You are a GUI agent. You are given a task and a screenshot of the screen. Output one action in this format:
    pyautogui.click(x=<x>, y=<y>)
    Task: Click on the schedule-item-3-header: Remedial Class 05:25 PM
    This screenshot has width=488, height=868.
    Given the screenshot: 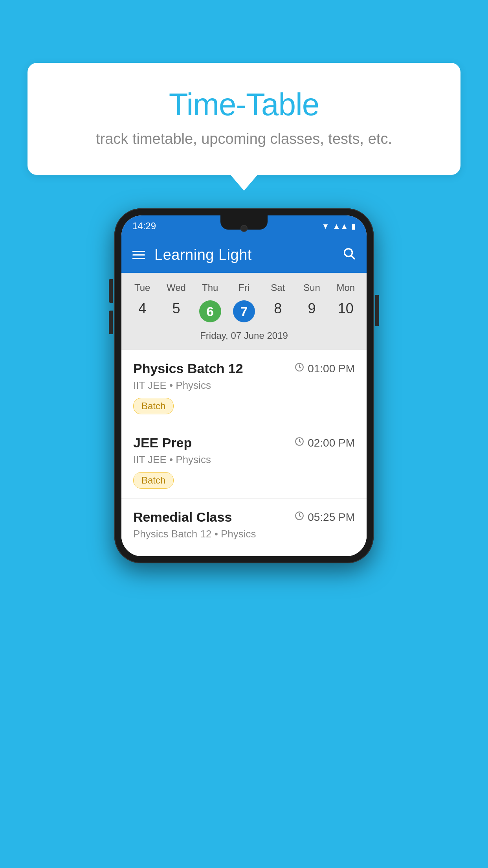 What is the action you would take?
    pyautogui.click(x=244, y=517)
    